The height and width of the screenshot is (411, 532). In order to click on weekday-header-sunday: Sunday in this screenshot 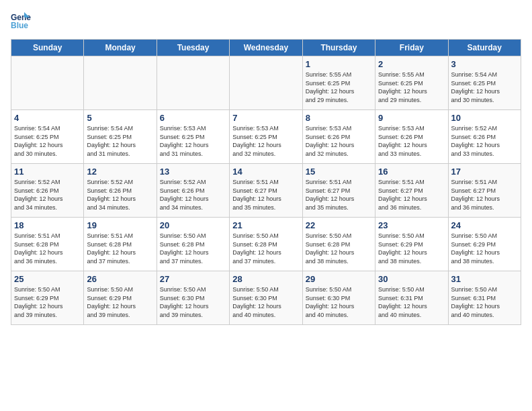, I will do `click(48, 48)`.